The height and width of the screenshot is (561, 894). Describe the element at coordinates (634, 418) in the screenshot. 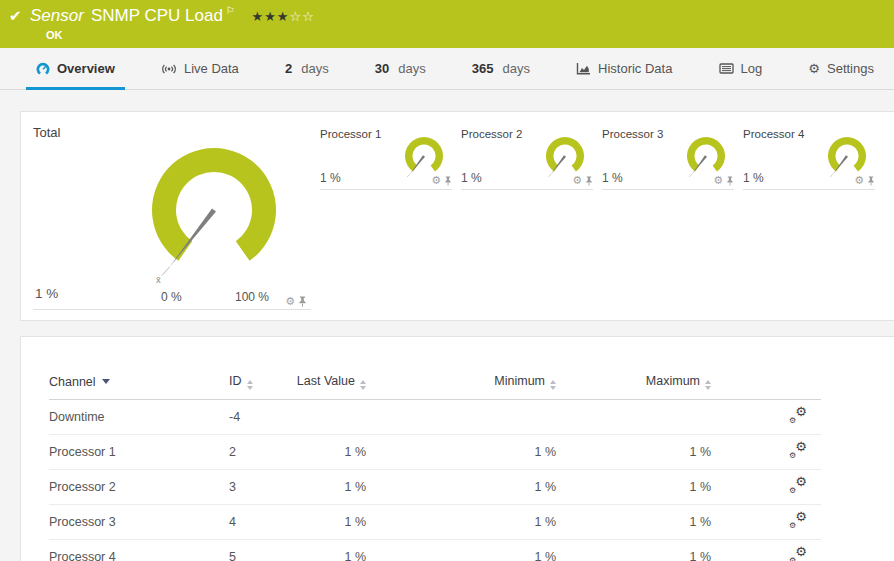

I see `channel-maximum` at that location.